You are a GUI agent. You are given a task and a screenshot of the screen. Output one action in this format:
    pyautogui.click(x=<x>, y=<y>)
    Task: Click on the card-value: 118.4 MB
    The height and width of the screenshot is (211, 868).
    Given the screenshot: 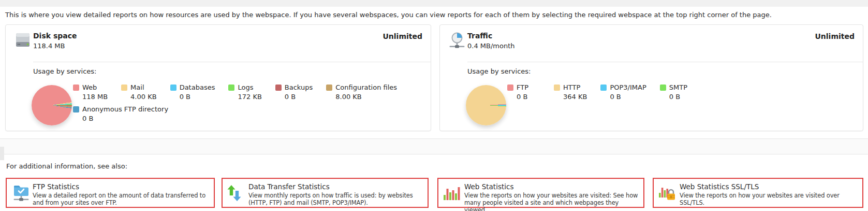 What is the action you would take?
    pyautogui.click(x=49, y=46)
    